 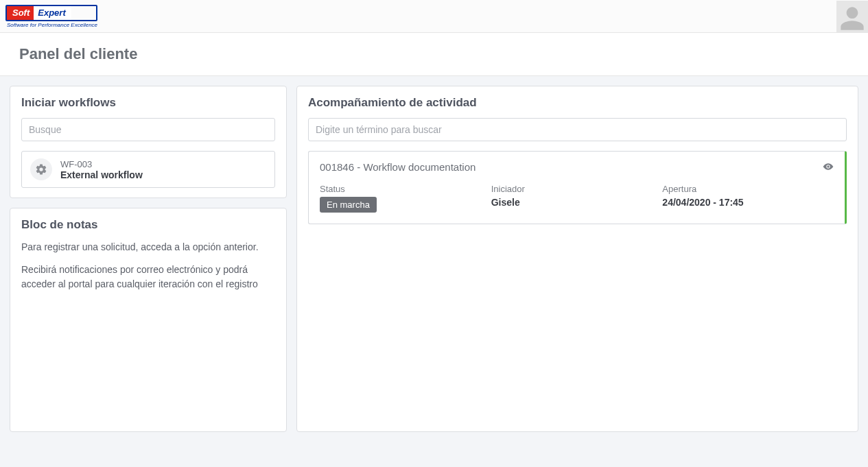 What do you see at coordinates (102, 165) in the screenshot?
I see `workflow-code: WF-003` at bounding box center [102, 165].